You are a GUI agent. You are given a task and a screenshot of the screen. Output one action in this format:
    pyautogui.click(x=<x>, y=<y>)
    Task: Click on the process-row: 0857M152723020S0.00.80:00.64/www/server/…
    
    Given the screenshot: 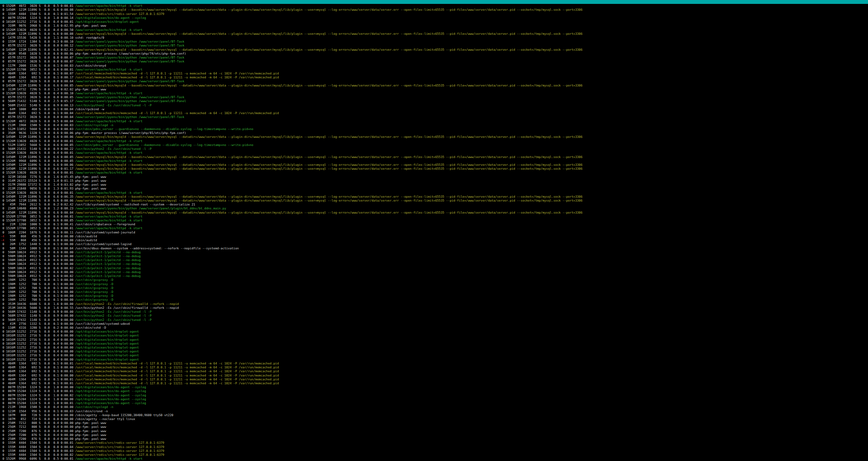 What is the action you would take?
    pyautogui.click(x=434, y=81)
    